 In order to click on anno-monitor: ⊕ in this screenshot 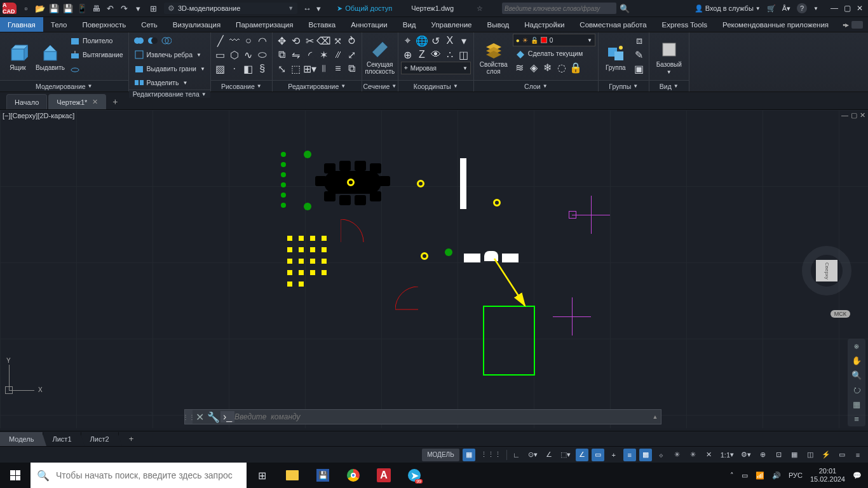, I will do `click(763, 455)`.